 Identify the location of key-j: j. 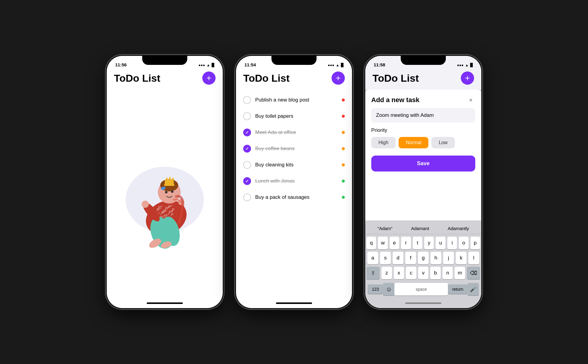
(449, 258).